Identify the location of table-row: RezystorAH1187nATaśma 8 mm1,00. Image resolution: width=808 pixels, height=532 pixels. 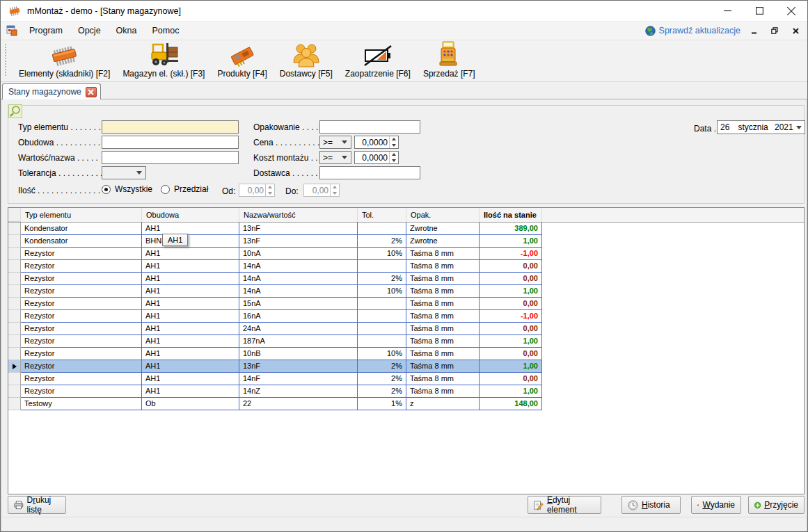
(276, 341).